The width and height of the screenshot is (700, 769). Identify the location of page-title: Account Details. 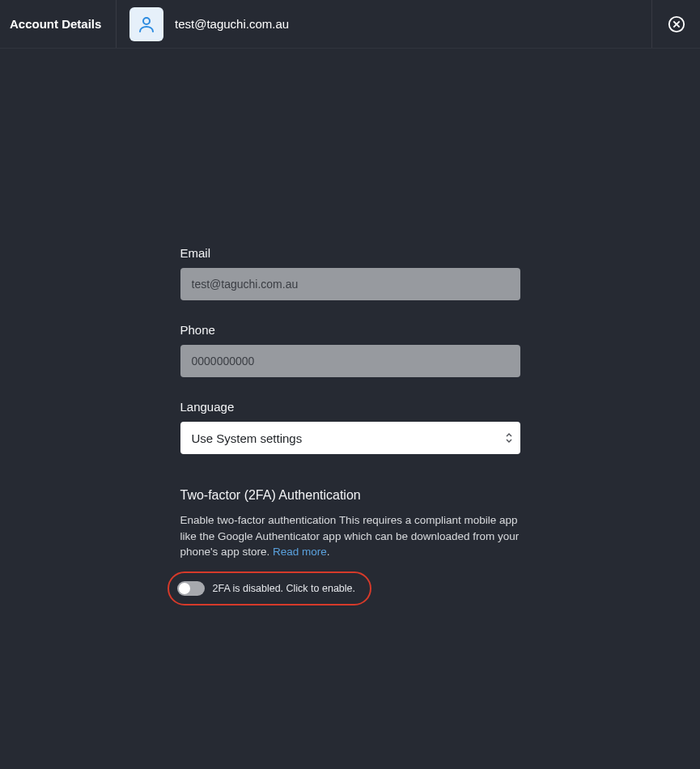
(58, 24).